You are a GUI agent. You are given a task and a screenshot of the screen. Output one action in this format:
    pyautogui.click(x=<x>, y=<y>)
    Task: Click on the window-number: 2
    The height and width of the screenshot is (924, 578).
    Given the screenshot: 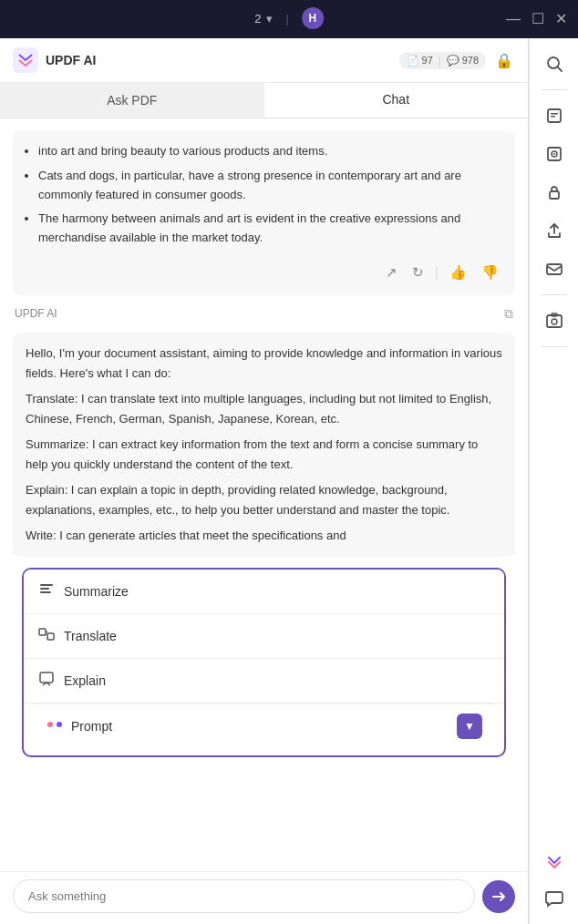 What is the action you would take?
    pyautogui.click(x=257, y=18)
    